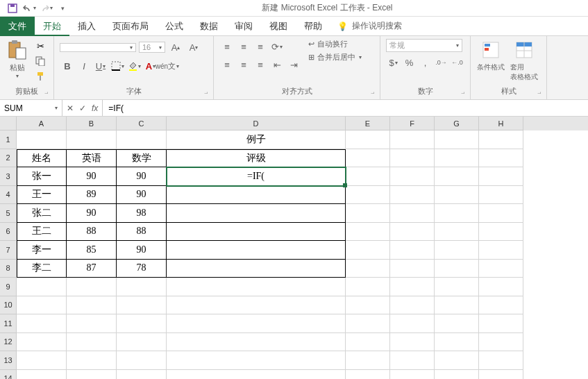  Describe the element at coordinates (116, 108) in the screenshot. I see `formula-input: =IF(` at that location.